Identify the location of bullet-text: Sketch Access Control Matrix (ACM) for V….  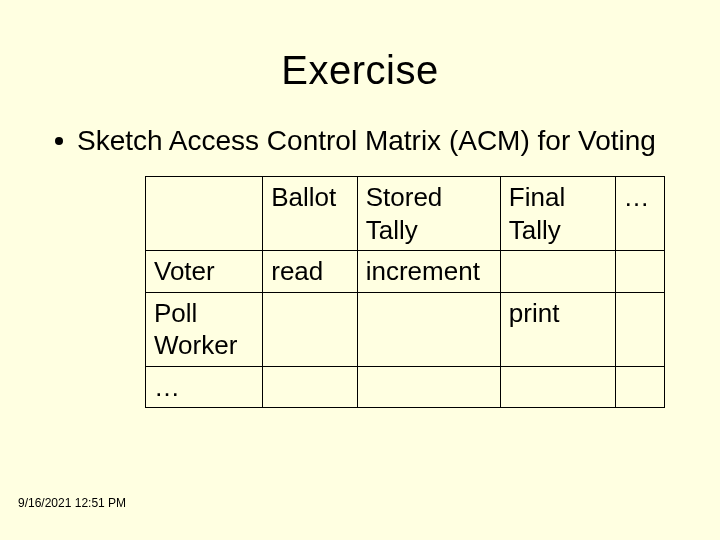
(371, 140).